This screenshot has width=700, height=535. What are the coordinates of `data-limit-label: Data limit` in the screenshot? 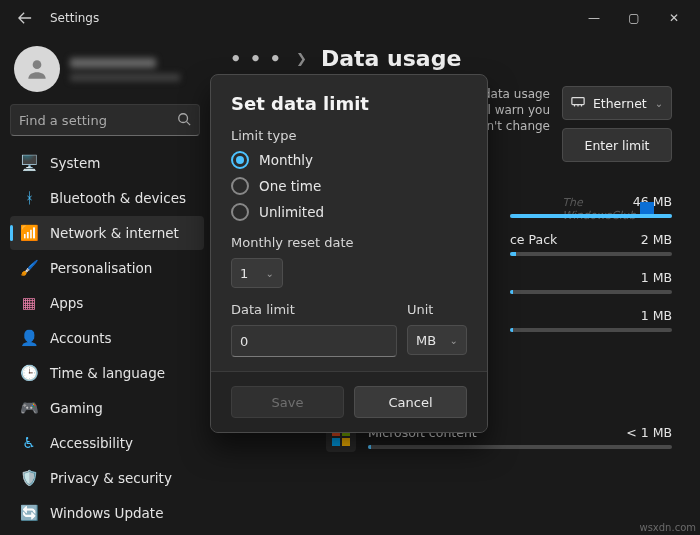 It's located at (314, 310).